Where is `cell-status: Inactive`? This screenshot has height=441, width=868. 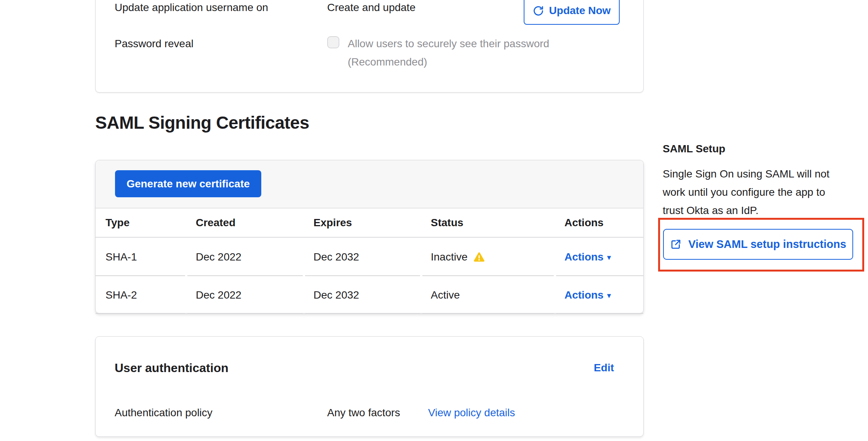 cell-status: Inactive is located at coordinates (488, 257).